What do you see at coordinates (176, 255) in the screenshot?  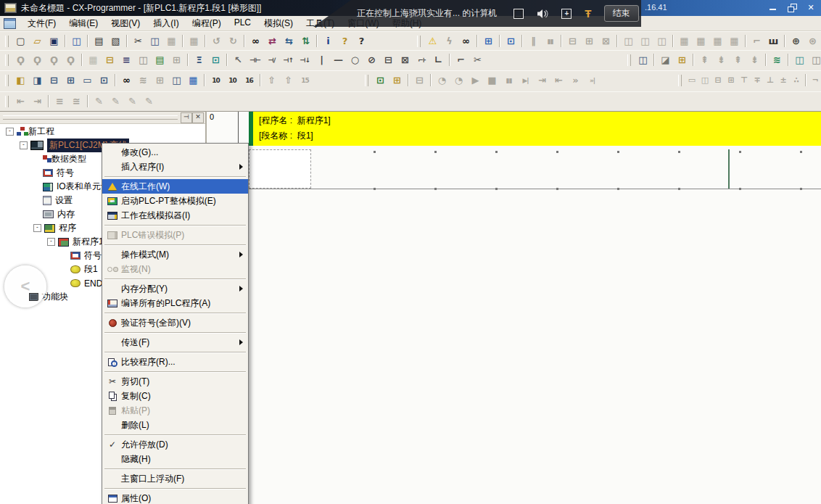 I see `menu-operating-mode: 操作模式(M)` at bounding box center [176, 255].